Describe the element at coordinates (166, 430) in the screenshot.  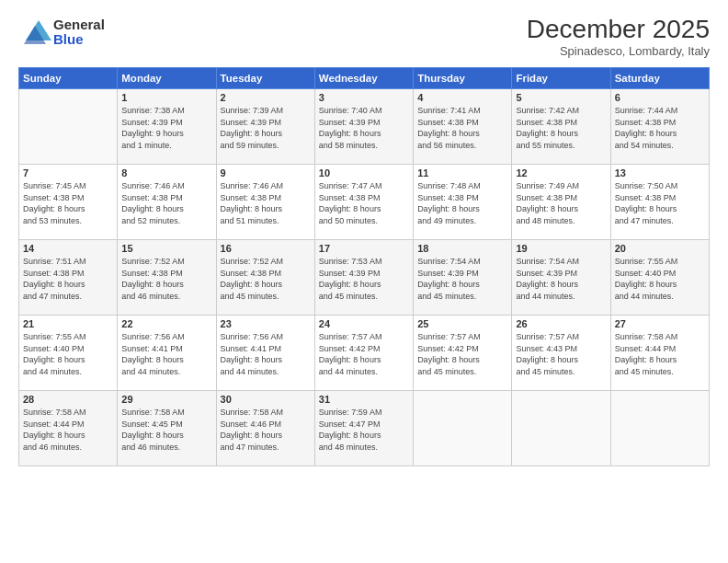
I see `day-info: Sunrise: 7:58 AMSunset: 4:45 PMDaylight:…` at that location.